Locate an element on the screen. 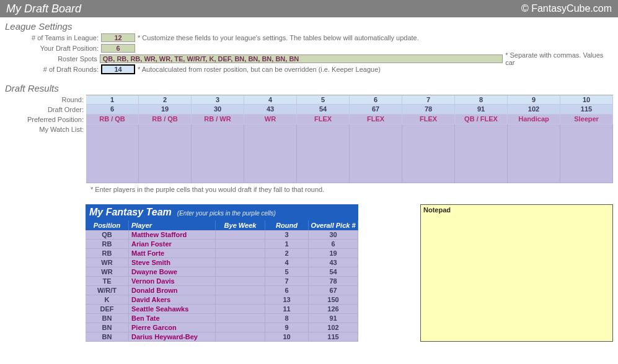 This screenshot has width=618, height=364. draft-position-input: 6 is located at coordinates (118, 48).